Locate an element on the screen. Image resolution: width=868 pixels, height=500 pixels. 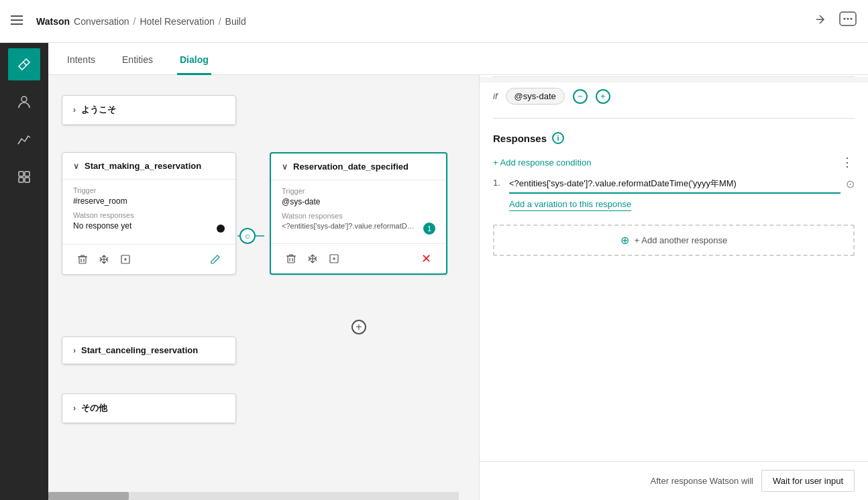
watson-response-value: No response yet is located at coordinates (102, 226).